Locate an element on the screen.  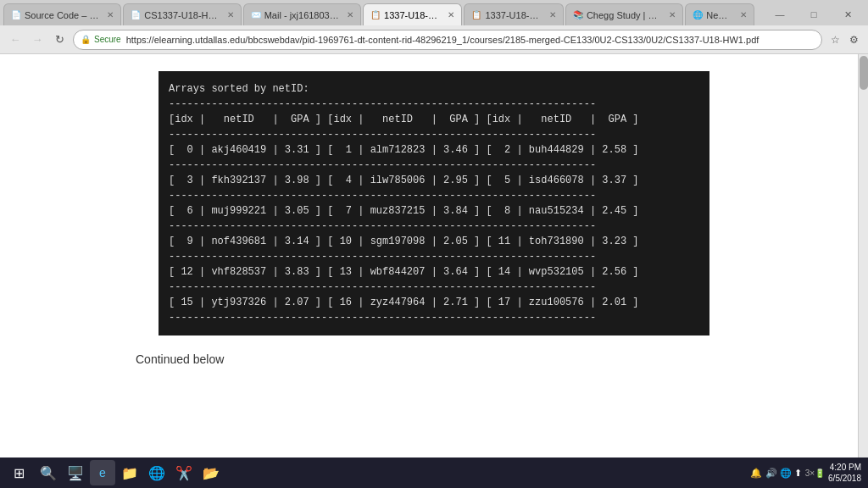
taskbar-right-area: 🔔 🔊 🌐 ⬆ 3×🔋 4:20 PM 6/5/2018 is located at coordinates (807, 473).